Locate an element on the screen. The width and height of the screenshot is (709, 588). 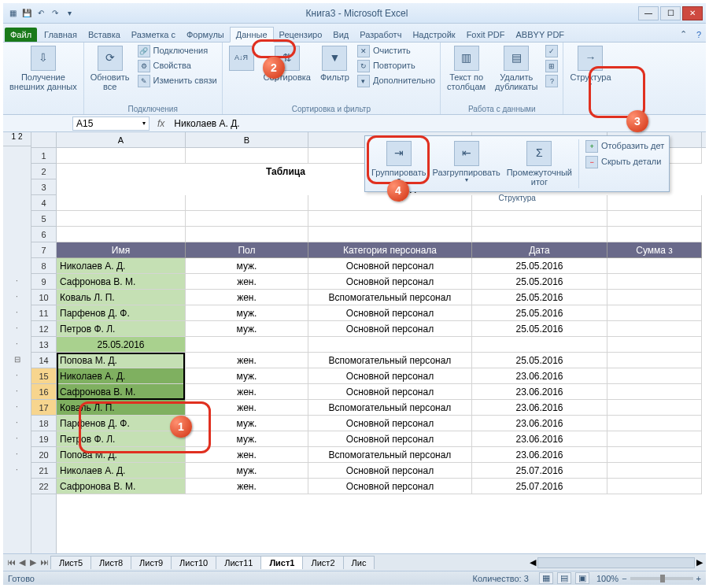
tab-layout: Разметка с is located at coordinates (153, 35).